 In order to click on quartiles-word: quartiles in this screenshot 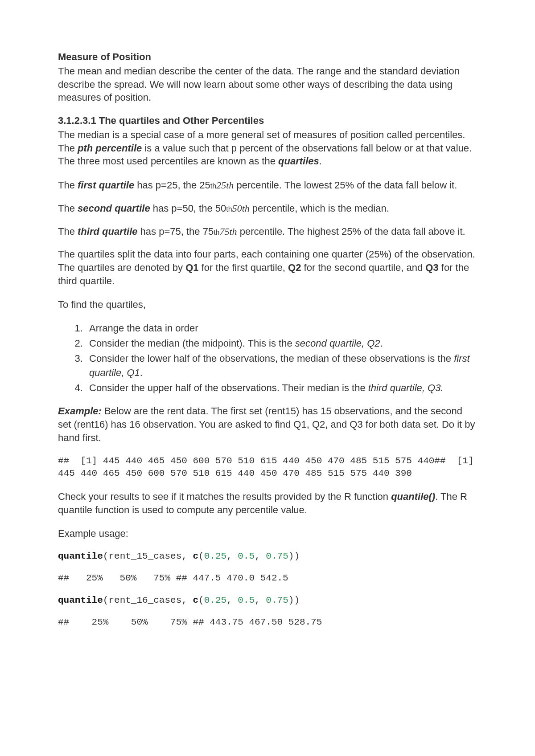, I will do `click(299, 161)`.